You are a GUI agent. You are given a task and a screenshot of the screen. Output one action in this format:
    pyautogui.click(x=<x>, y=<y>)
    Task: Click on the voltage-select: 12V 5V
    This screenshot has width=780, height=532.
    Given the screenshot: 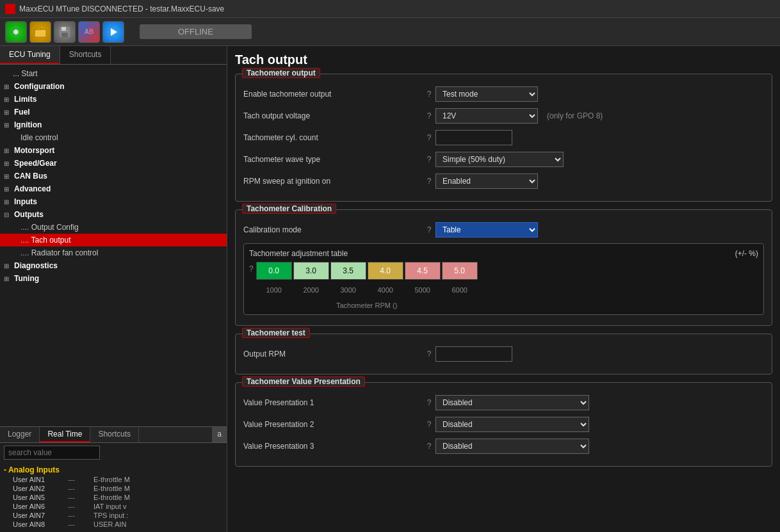 What is the action you would take?
    pyautogui.click(x=487, y=116)
    